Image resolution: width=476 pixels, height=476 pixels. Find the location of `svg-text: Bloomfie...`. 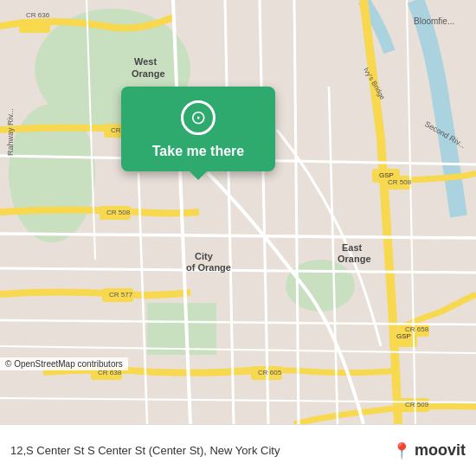

svg-text: Bloomfie... is located at coordinates (434, 21).